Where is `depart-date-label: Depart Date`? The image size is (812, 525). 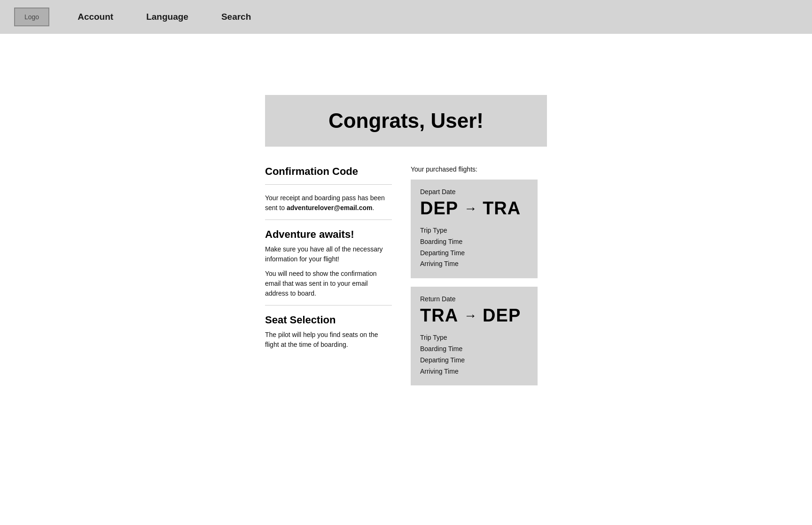
depart-date-label: Depart Date is located at coordinates (474, 192).